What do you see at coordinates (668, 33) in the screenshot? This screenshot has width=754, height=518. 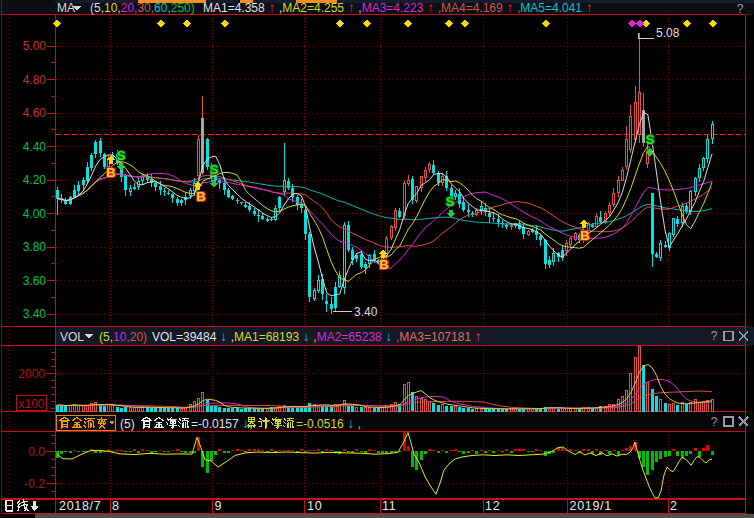 I see `svg-text: 5.08` at bounding box center [668, 33].